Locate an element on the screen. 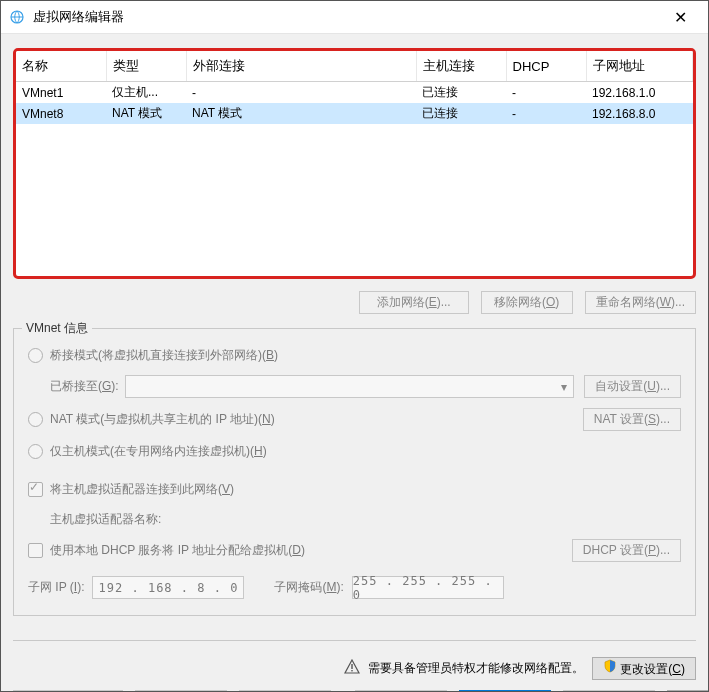 This screenshot has width=709, height=692. hostonly-mode-radio-row: 仅主机模式(在专用网络内连接虚拟机)(H) is located at coordinates (354, 451).